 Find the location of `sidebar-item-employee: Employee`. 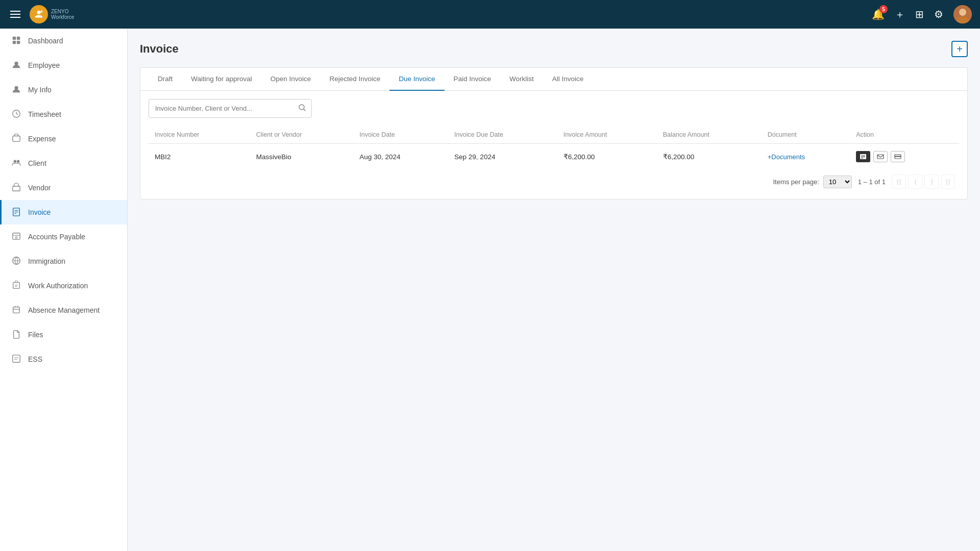

sidebar-item-employee: Employee is located at coordinates (63, 65).